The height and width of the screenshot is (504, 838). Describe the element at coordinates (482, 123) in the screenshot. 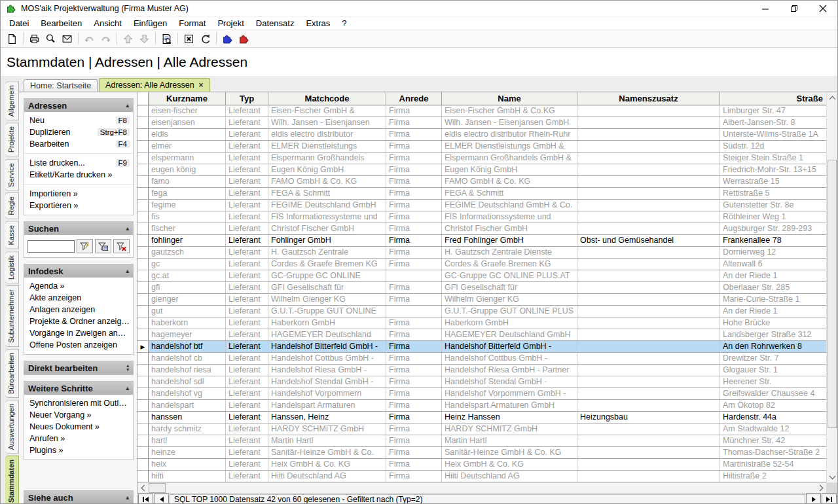

I see `table-row: eisenjansen Lieferant Wilh. Jansen - Eis…` at that location.